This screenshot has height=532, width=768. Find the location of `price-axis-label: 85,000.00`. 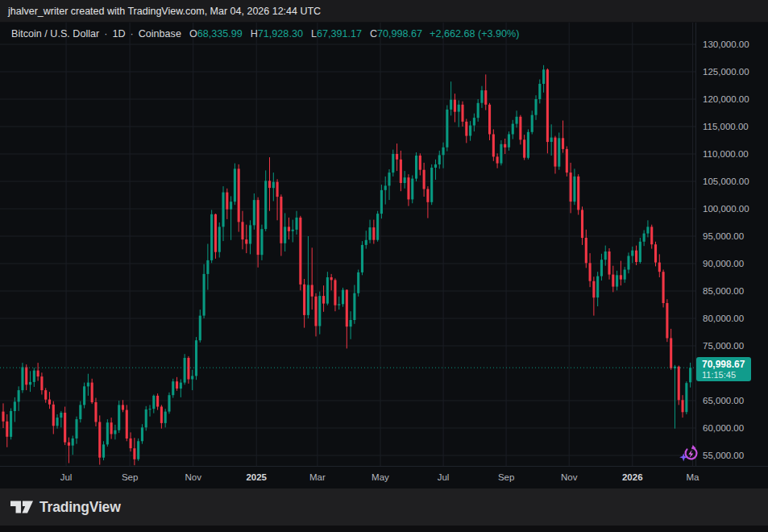

price-axis-label: 85,000.00 is located at coordinates (724, 291).